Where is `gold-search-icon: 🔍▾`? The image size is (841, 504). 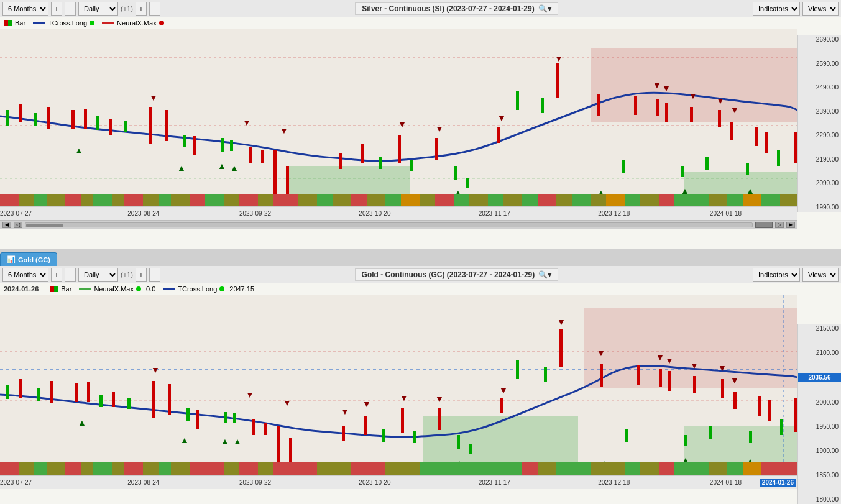
gold-search-icon: 🔍▾ is located at coordinates (545, 275).